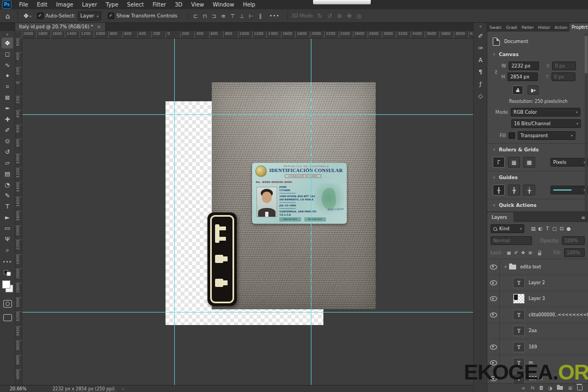 The image size is (588, 392). Describe the element at coordinates (524, 66) in the screenshot. I see `canvas-width-field: 2232 px` at that location.